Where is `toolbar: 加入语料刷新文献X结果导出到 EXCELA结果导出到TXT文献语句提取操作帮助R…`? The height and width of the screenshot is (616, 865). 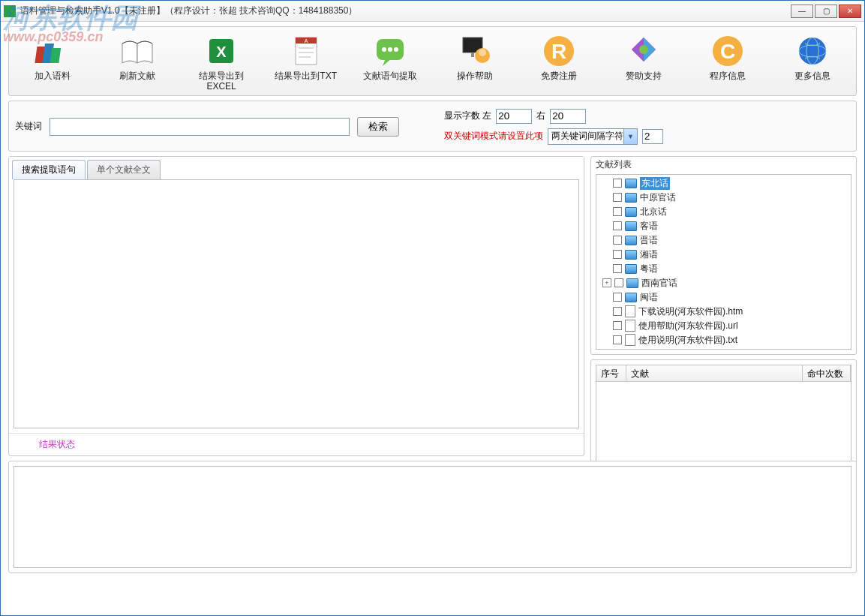
toolbar: 加入语料刷新文献X结果导出到 EXCELA结果导出到TXT文献语句提取操作帮助R… is located at coordinates (432, 62).